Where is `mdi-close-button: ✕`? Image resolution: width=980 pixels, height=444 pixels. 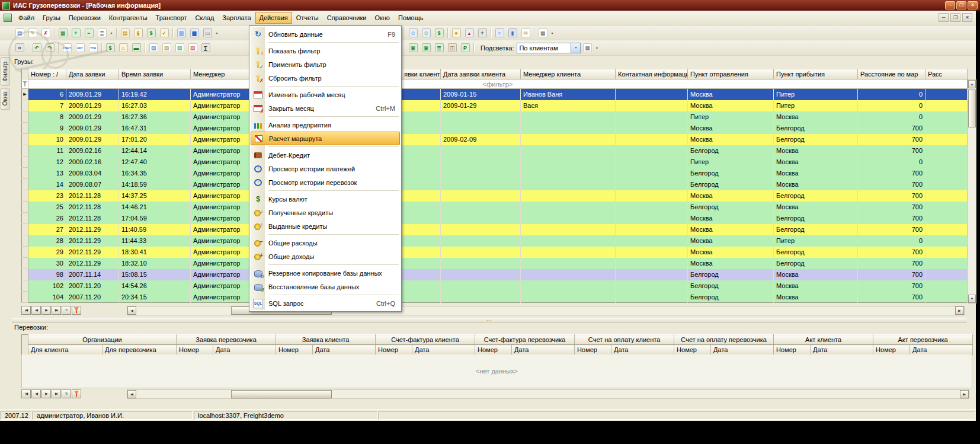
mdi-close-button: ✕ is located at coordinates (967, 18).